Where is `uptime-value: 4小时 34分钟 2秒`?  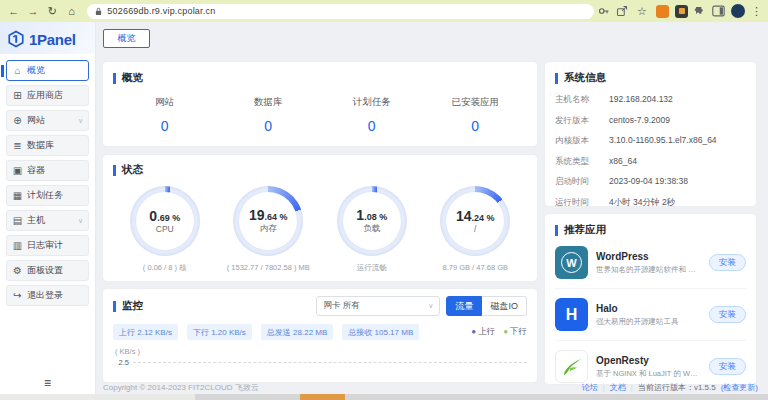 uptime-value: 4小时 34分钟 2秒 is located at coordinates (678, 203).